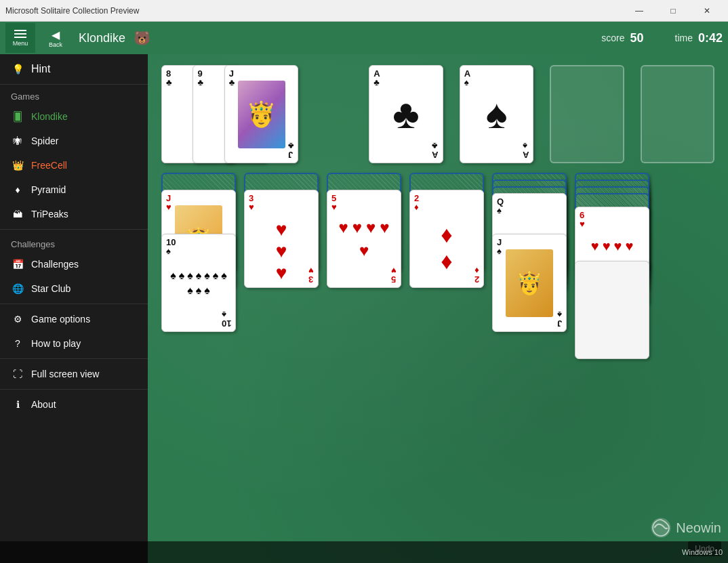 The height and width of the screenshot is (563, 728). I want to click on time-value: 0:42, so click(710, 38).